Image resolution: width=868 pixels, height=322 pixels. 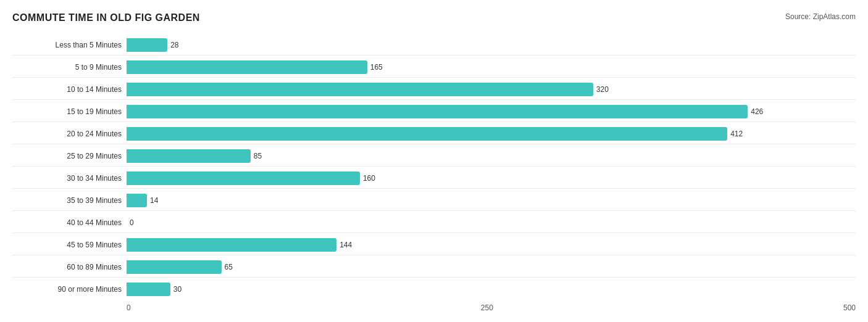 I want to click on bar-value: 0, so click(x=132, y=223).